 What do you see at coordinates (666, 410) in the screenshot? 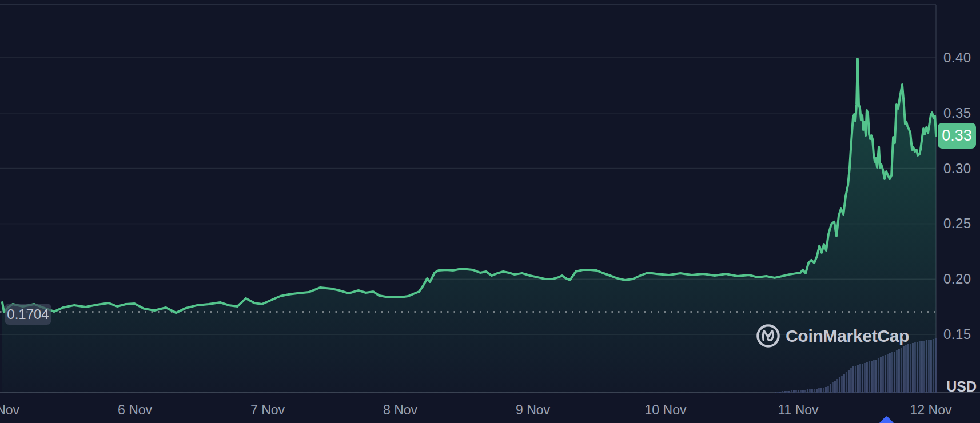
I see `x-tick-label: 10 Nov` at bounding box center [666, 410].